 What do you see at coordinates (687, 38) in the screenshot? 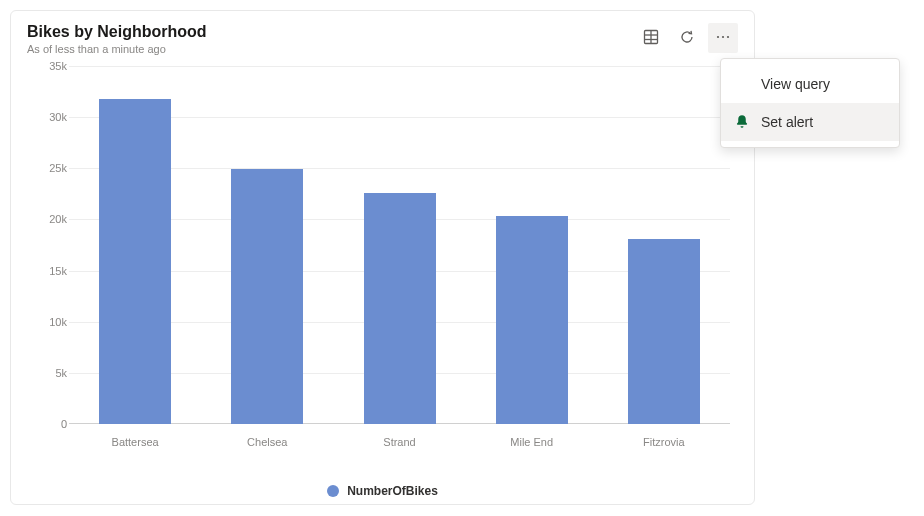
I see `refresh-button` at bounding box center [687, 38].